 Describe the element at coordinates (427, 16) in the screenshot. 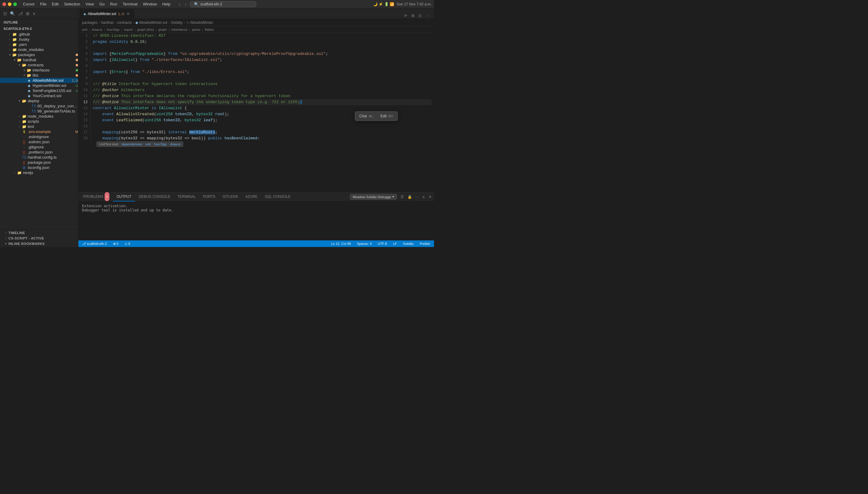

I see `more-icon: ···` at that location.